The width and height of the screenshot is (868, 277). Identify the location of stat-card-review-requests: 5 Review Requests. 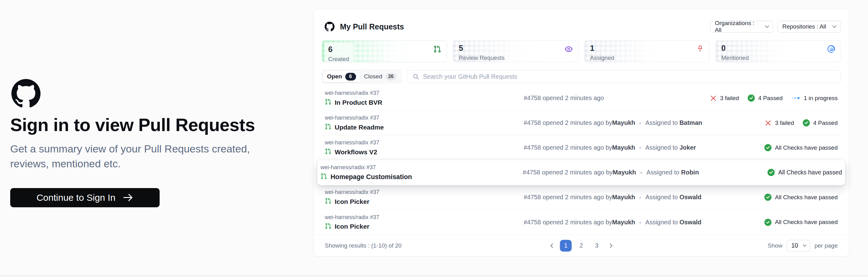
(516, 51).